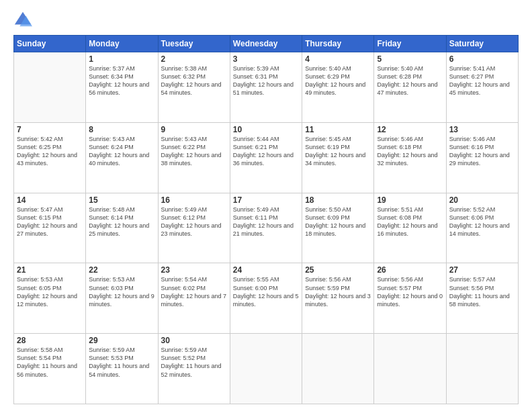  Describe the element at coordinates (122, 228) in the screenshot. I see `calendar-cell: 15Sunrise: 5:48 AM Sunset: 6:14 PM Dayli…` at that location.